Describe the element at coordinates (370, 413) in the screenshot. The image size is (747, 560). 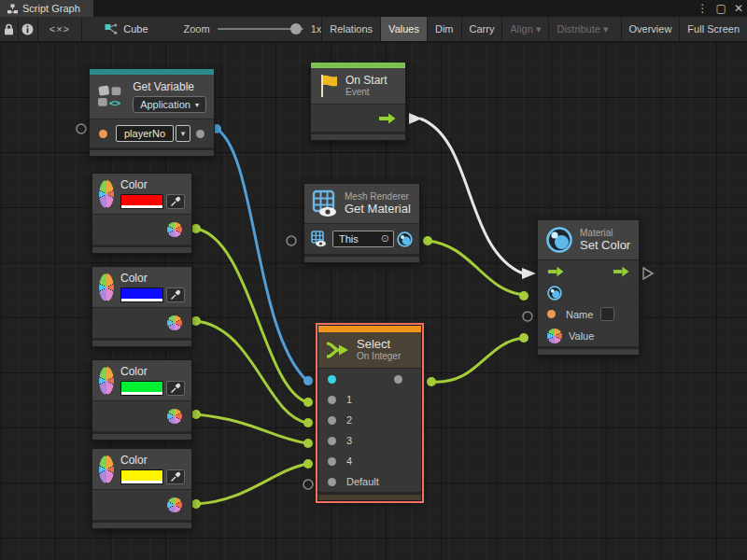
I see `node-select: Select On Integer 1 2` at that location.